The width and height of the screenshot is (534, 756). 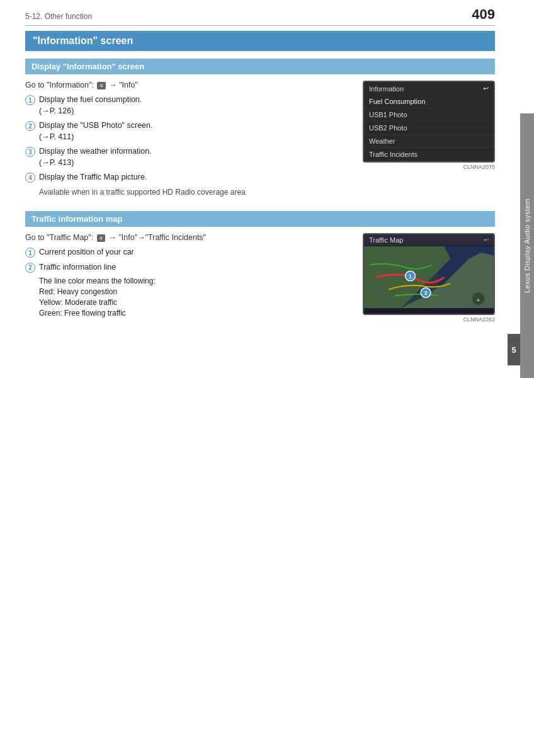 I want to click on menu-item-usb1: USB1 Photo, so click(x=429, y=115).